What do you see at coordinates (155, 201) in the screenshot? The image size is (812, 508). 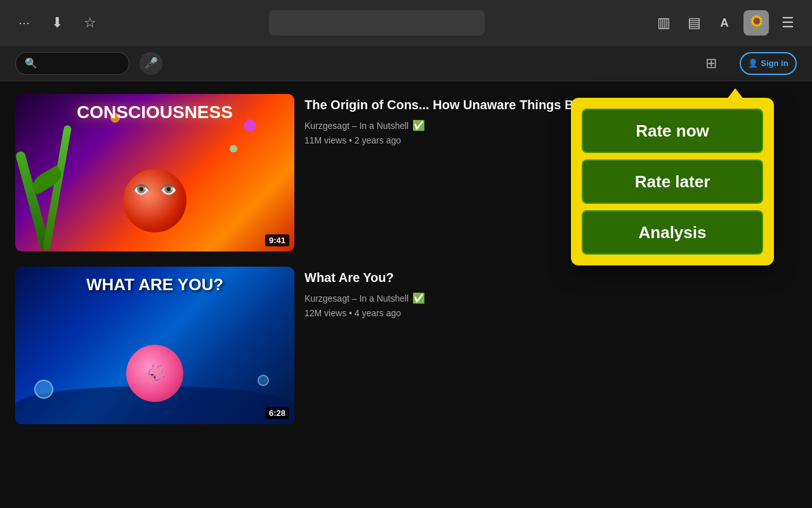 I see `creature-decoration` at bounding box center [155, 201].